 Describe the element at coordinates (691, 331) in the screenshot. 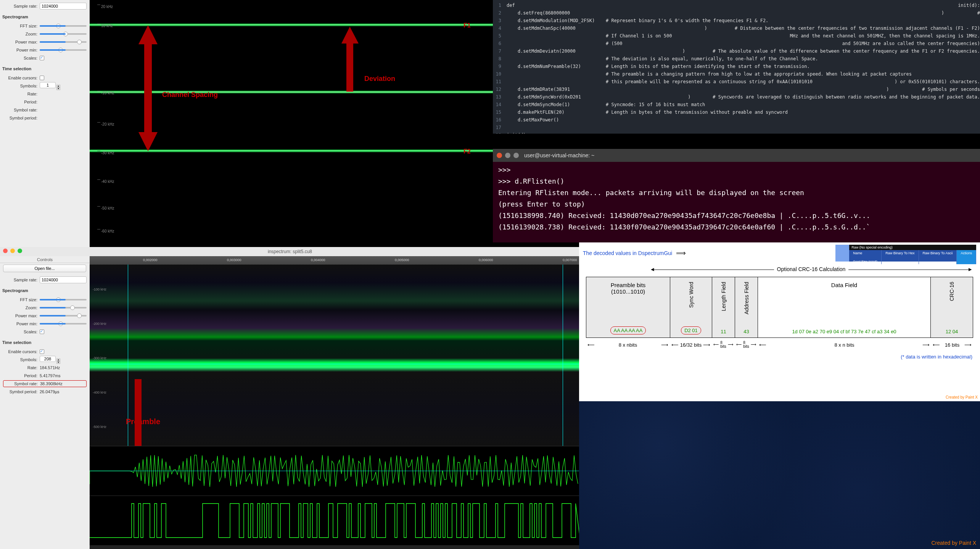

I see `sync-value: D2 01` at that location.